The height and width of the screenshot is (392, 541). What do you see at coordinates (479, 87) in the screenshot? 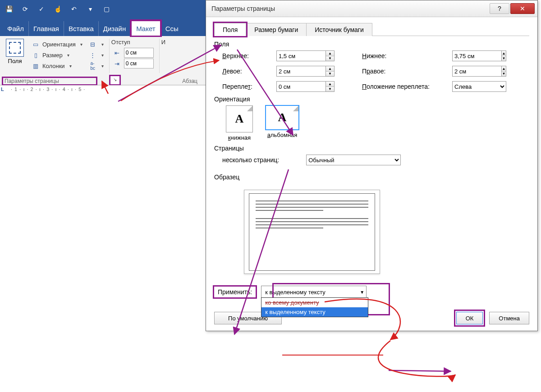
I see `gutter-position-select: Слева` at bounding box center [479, 87].